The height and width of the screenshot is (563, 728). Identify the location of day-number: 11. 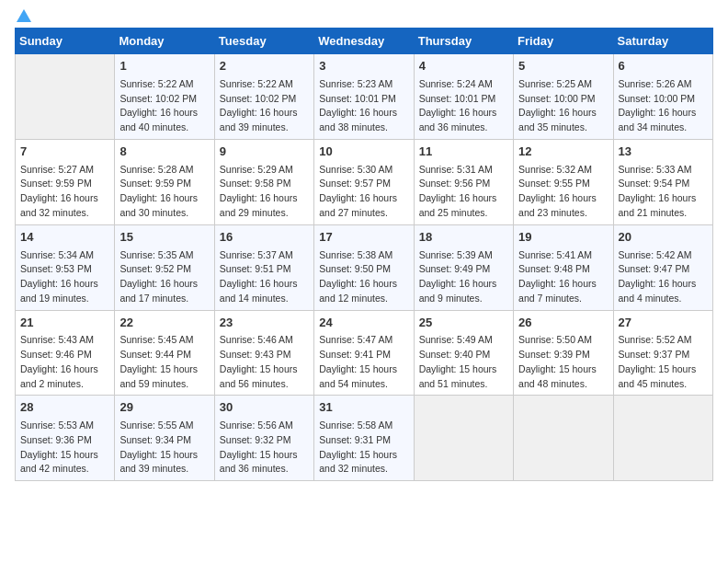
(463, 153).